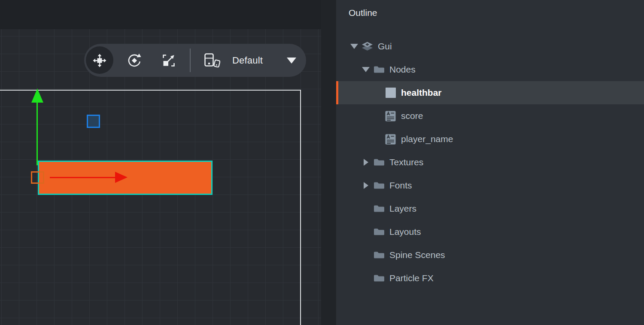 This screenshot has height=325, width=644. I want to click on scale-icon, so click(169, 61).